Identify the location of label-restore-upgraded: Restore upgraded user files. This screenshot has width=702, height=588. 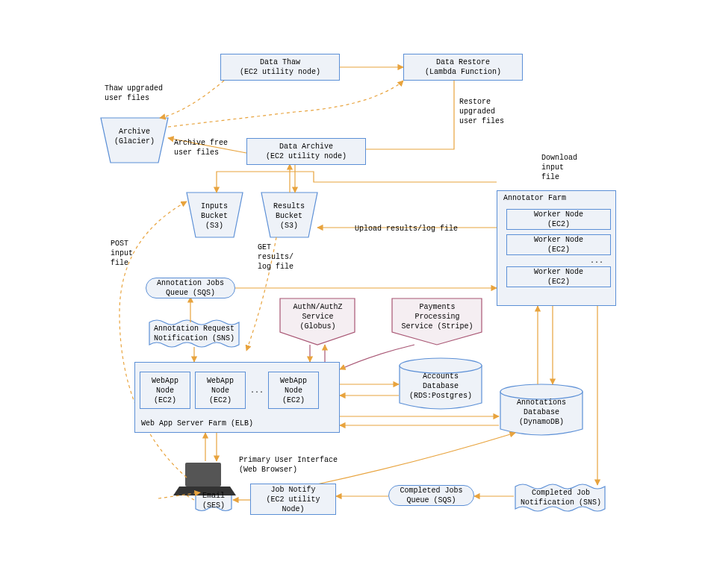
(482, 112).